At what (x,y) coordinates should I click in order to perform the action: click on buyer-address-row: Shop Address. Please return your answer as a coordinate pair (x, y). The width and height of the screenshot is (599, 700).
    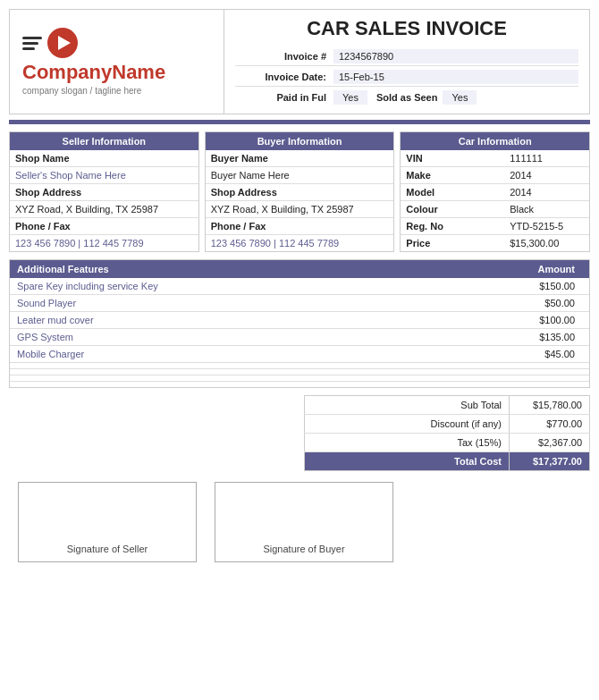
    Looking at the image, I should click on (300, 193).